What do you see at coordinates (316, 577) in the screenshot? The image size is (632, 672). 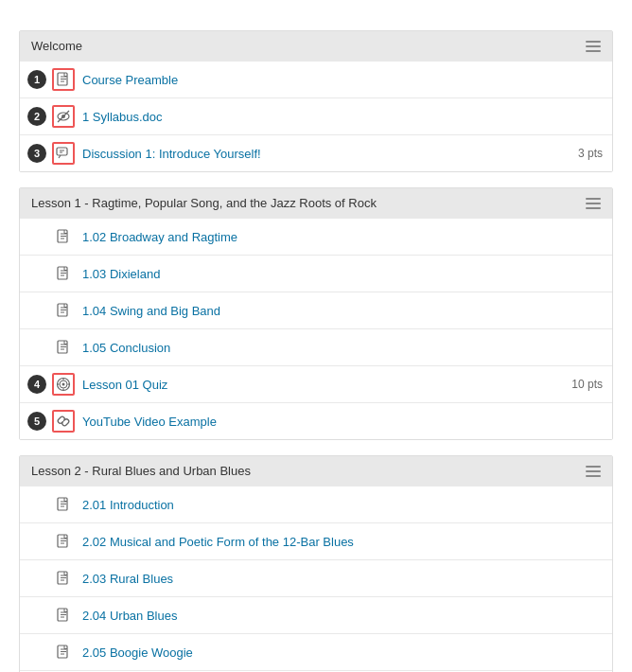 I see `list-item: 2.03 Rural Blues` at bounding box center [316, 577].